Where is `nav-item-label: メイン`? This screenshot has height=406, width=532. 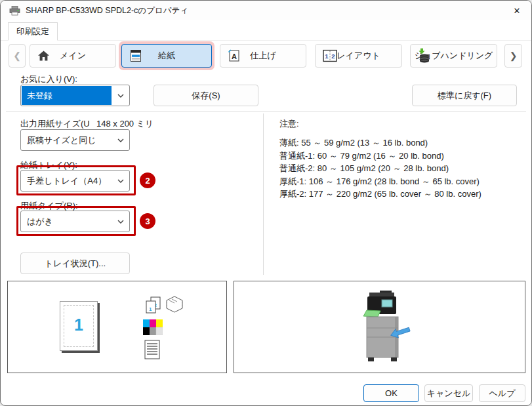
nav-item-label: メイン is located at coordinates (73, 56).